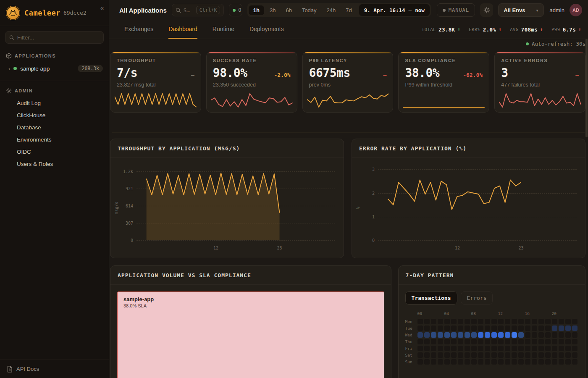 The image size is (588, 378). Describe the element at coordinates (58, 38) in the screenshot. I see `filter-input` at that location.